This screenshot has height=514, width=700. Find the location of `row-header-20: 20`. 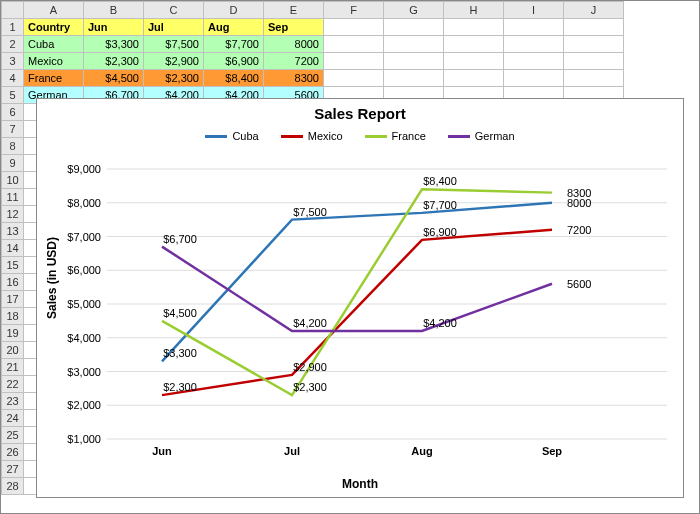

row-header-20: 20 is located at coordinates (13, 350).